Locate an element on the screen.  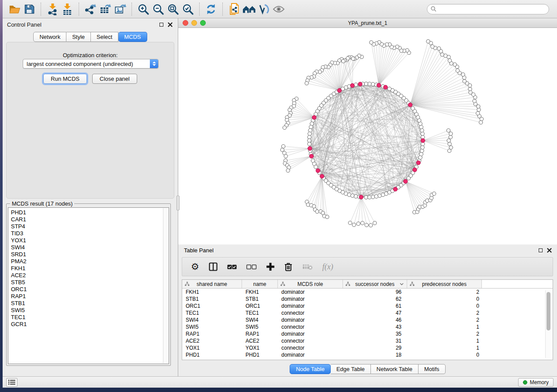
cell-predecessor-nodes: 2 is located at coordinates (445, 313).